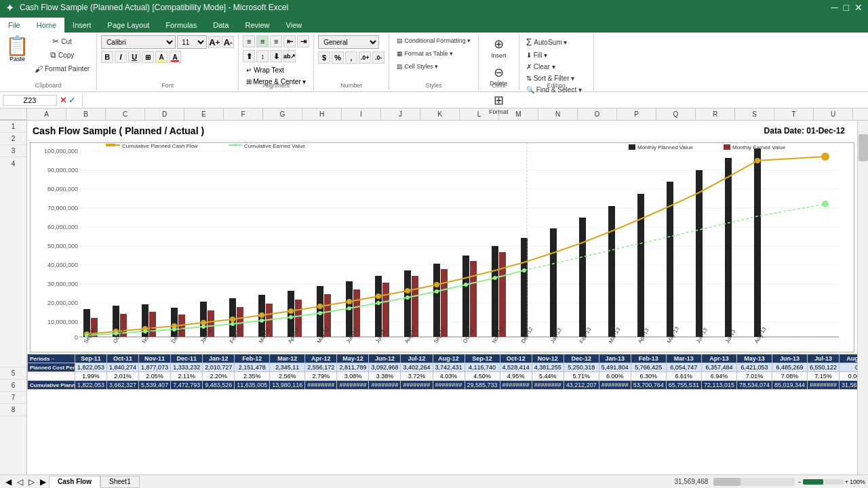  Describe the element at coordinates (861, 114) in the screenshot. I see `col-header-v: V` at that location.